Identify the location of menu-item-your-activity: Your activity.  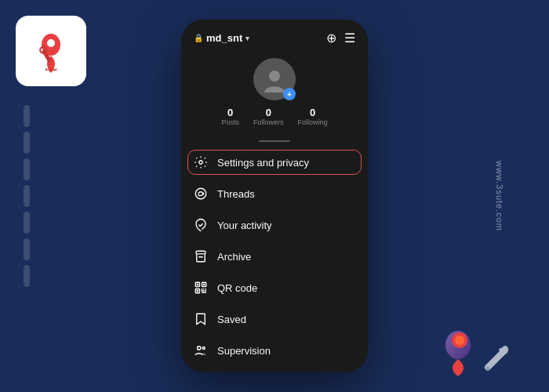
(274, 225).